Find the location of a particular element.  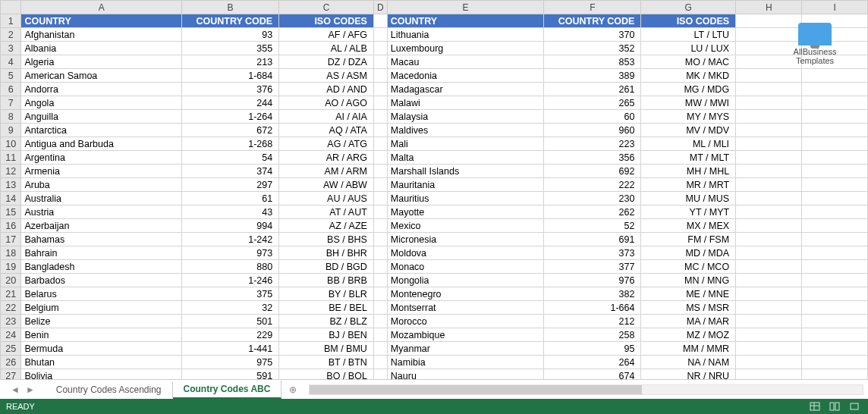

view-page-break-icon is located at coordinates (854, 406).